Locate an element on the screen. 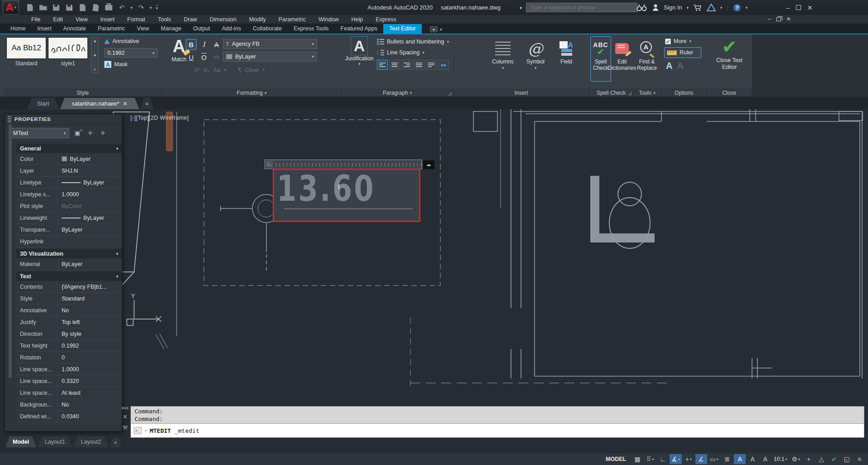  line-spacing-button: Line Spacing ▾ is located at coordinates (413, 53).